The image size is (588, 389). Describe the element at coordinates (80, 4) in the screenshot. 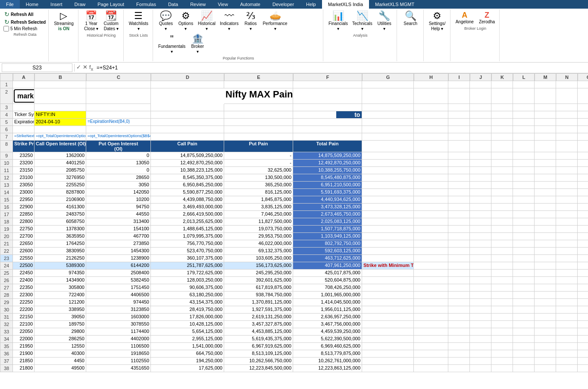

I see `tab-draw: Draw` at that location.